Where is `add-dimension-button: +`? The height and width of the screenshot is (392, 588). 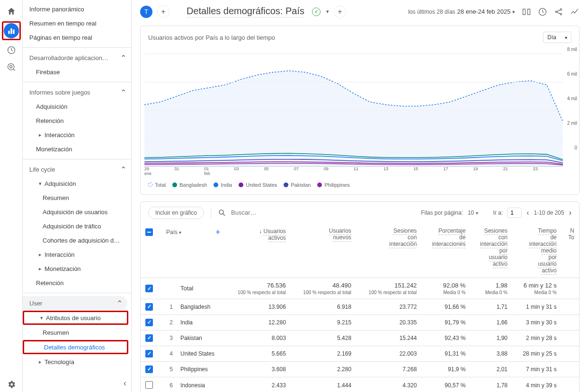
add-dimension-button: + is located at coordinates (218, 233).